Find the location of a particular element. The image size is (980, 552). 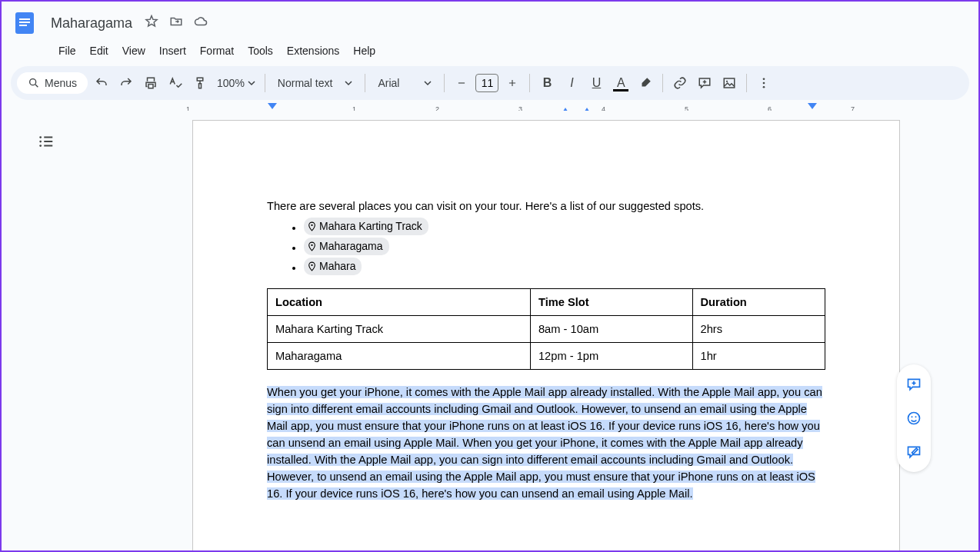

print-button is located at coordinates (151, 83).